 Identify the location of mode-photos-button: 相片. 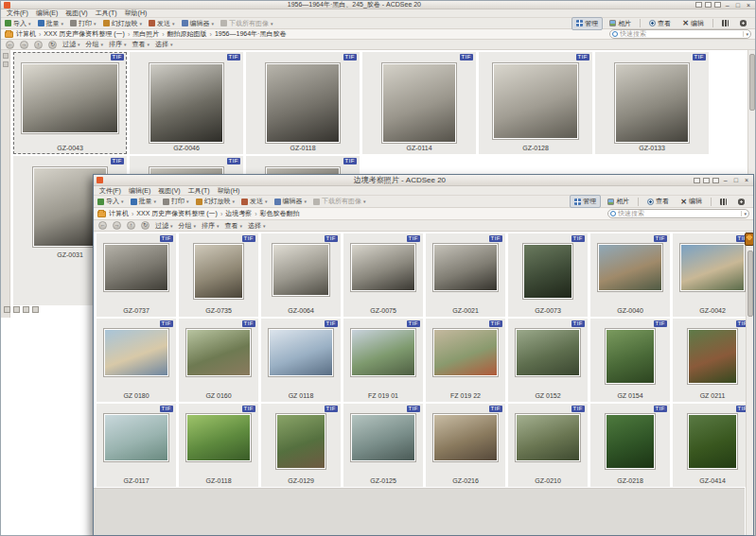
(621, 24).